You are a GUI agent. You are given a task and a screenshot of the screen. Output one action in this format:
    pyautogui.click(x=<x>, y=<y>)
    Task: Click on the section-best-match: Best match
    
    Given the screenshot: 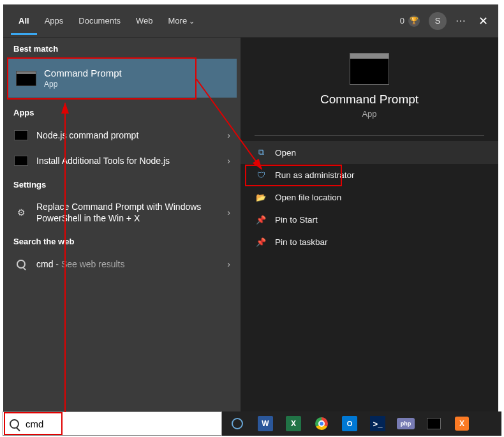 What is the action you would take?
    pyautogui.click(x=122, y=48)
    